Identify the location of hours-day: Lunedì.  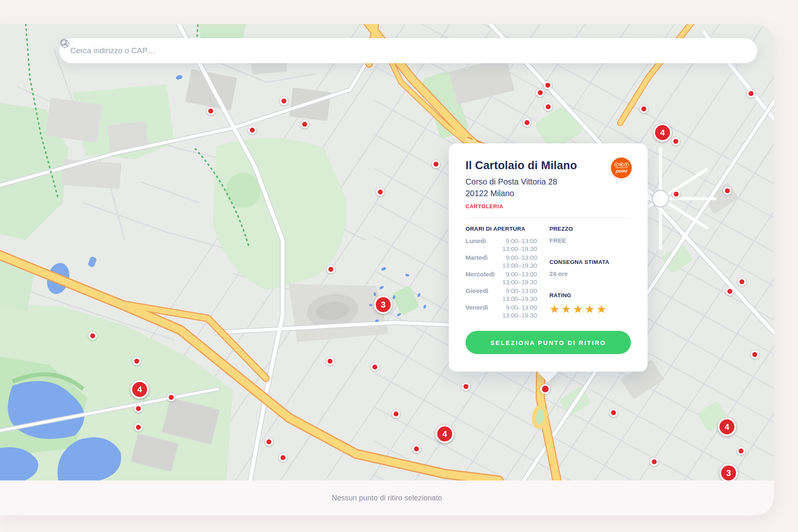
(475, 245).